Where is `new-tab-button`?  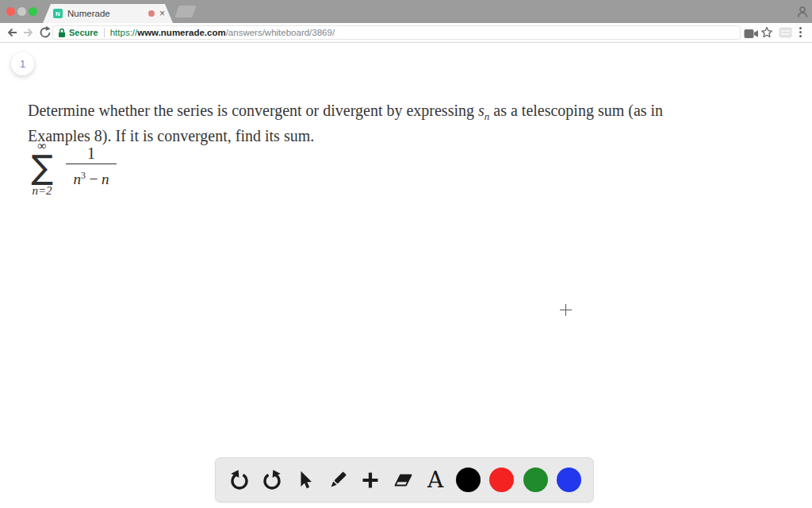
new-tab-button is located at coordinates (186, 11).